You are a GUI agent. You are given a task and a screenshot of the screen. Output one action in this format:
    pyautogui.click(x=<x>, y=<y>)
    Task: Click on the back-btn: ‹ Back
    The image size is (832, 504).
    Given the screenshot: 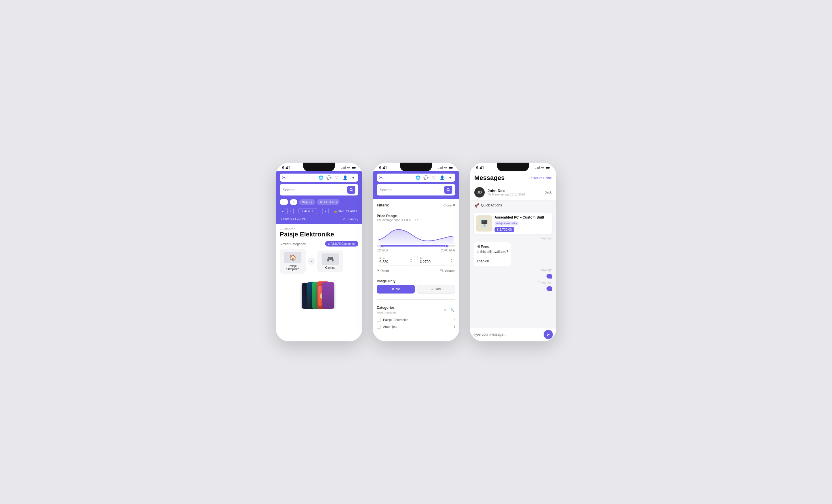 What is the action you would take?
    pyautogui.click(x=547, y=192)
    